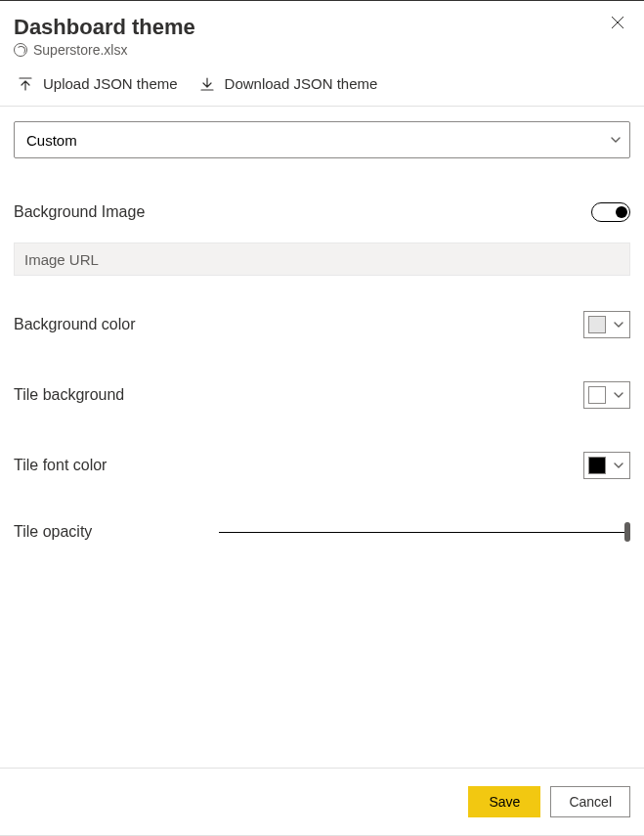  I want to click on download-icon, so click(207, 84).